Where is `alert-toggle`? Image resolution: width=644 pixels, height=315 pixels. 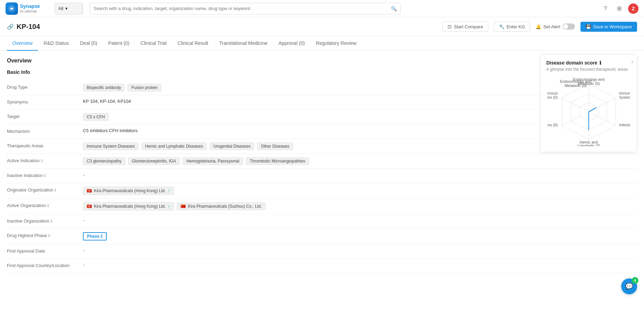
alert-toggle is located at coordinates (569, 27).